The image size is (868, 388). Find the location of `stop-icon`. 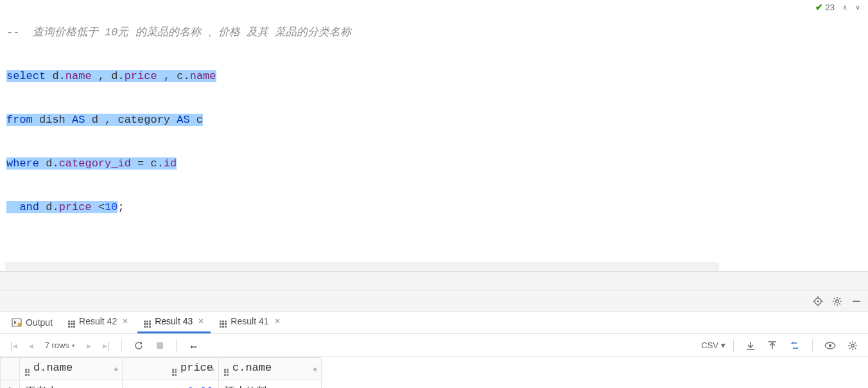

stop-icon is located at coordinates (160, 346).